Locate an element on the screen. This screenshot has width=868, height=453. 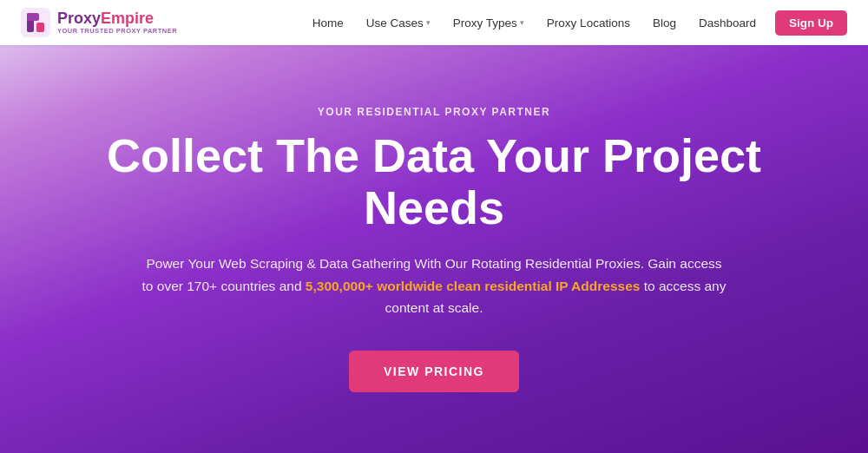
nav-item-blog: Blog is located at coordinates (665, 23).